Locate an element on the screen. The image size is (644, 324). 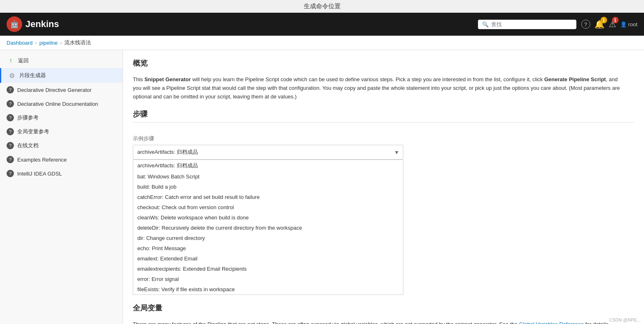
sidebar-item-snippet-label: 片段生成器 is located at coordinates (33, 75).